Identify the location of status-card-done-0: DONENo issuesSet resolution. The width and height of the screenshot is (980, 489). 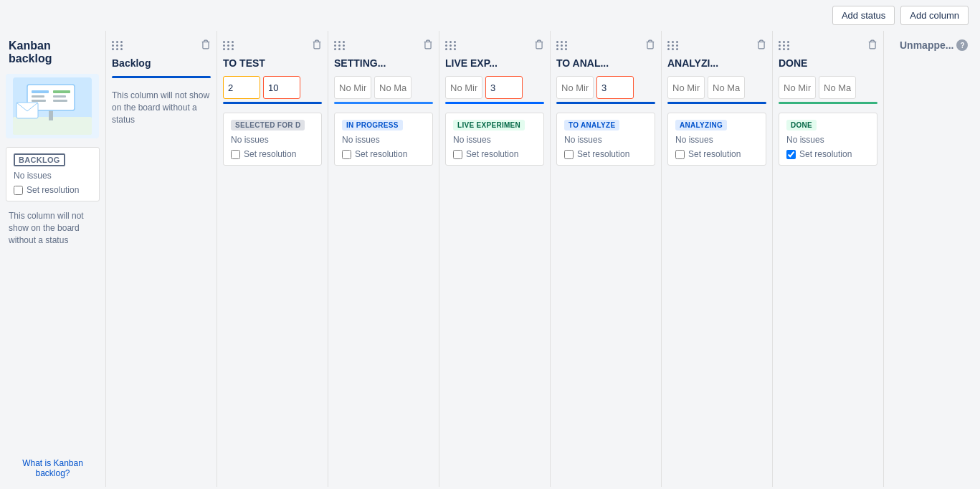
(828, 139).